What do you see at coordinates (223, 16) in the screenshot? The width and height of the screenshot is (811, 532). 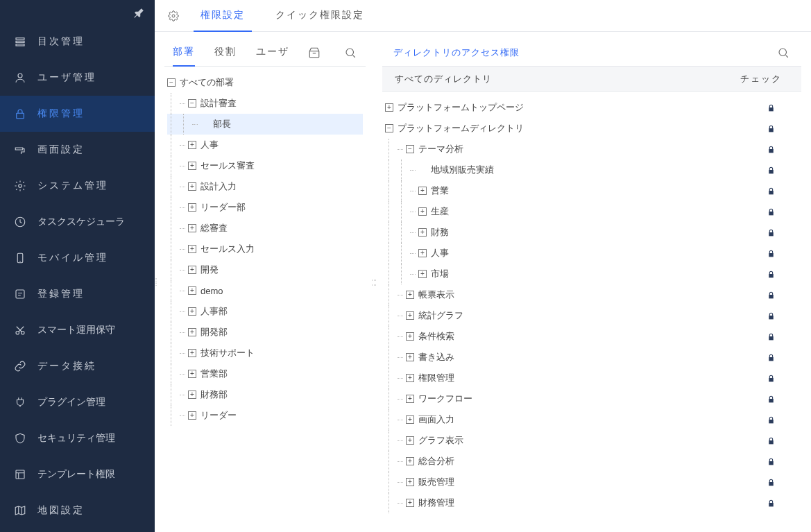 I see `top-tab-0: 権限設定` at bounding box center [223, 16].